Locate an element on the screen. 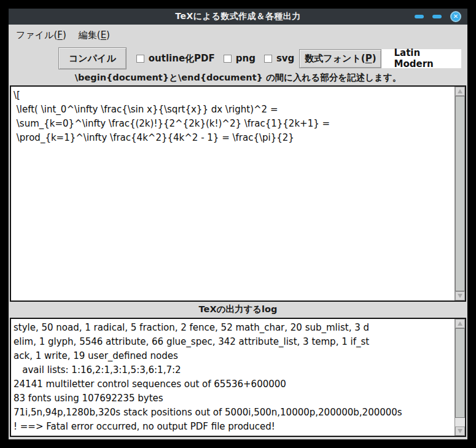 This screenshot has height=448, width=476. math-font-label: 数式フォント( is located at coordinates (335, 58).